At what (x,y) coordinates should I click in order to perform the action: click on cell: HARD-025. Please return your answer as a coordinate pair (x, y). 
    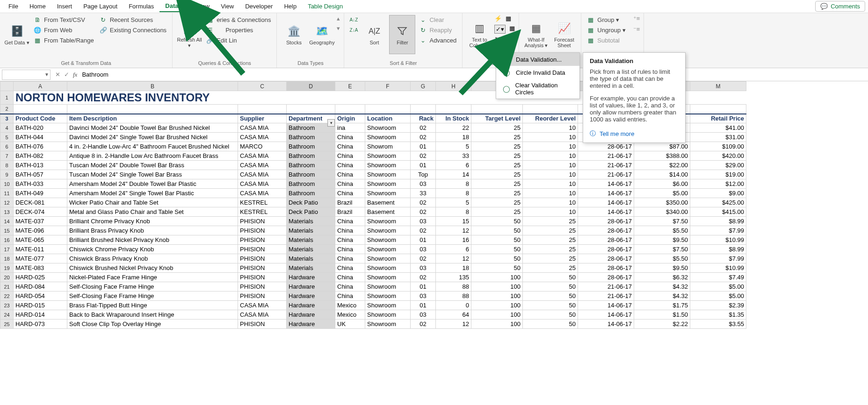
    Looking at the image, I should click on (40, 277).